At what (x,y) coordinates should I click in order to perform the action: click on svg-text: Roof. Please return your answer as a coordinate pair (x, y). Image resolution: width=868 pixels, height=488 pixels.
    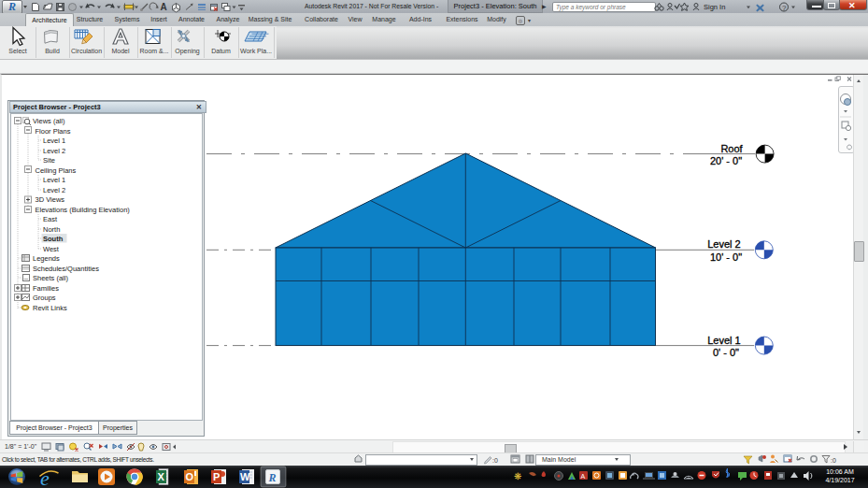
    Looking at the image, I should click on (732, 149).